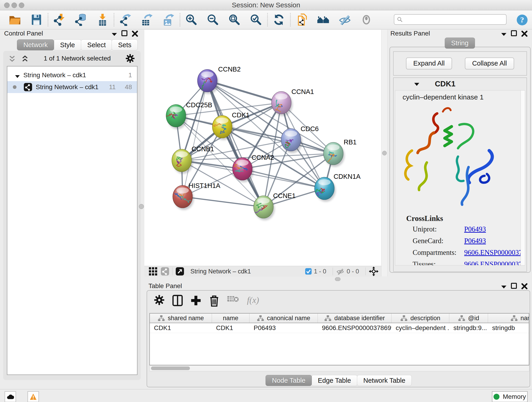  I want to click on network-list-item: String Network – cdk1 11 48, so click(72, 87).